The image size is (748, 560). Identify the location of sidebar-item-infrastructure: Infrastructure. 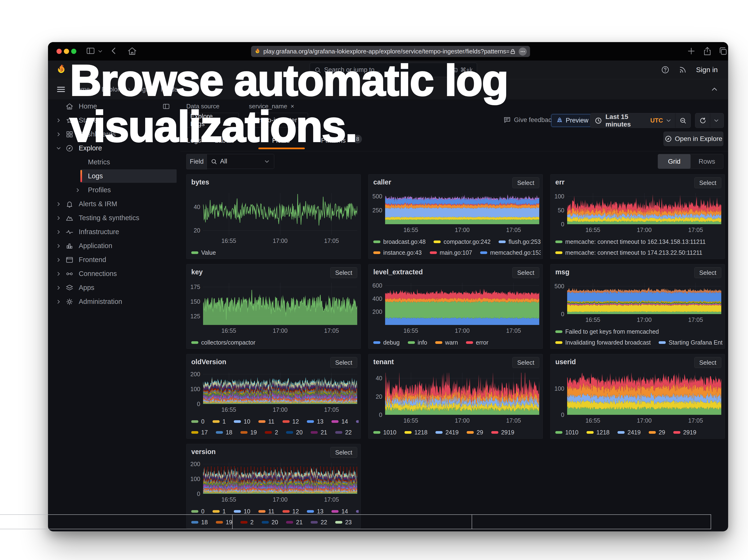
(114, 232).